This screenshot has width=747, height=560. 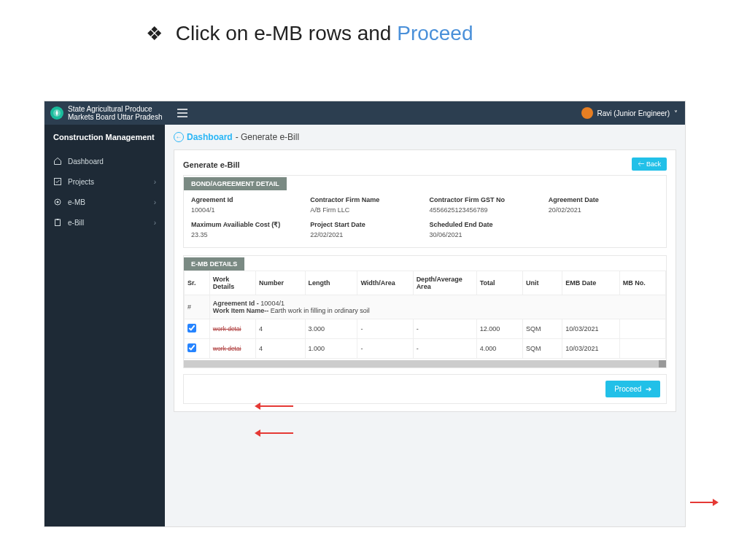 I want to click on detail-label: Contractor Firm Name, so click(x=365, y=200).